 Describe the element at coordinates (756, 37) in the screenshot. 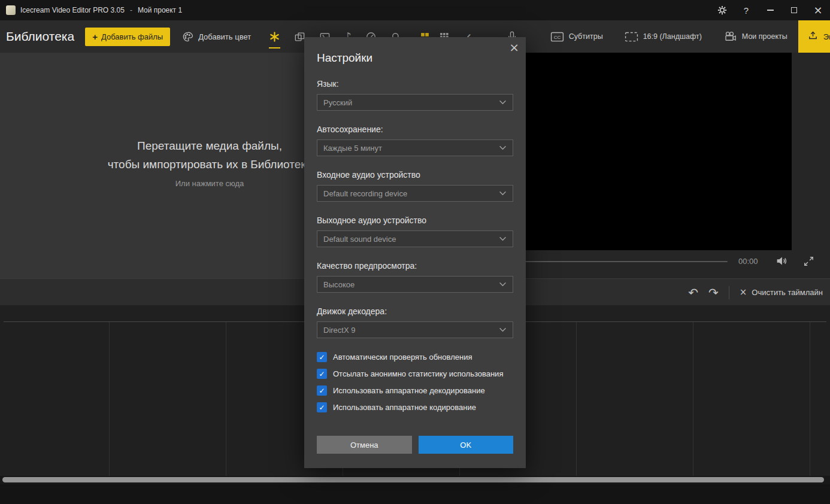

I see `my-projects-button: Мои проекты` at that location.